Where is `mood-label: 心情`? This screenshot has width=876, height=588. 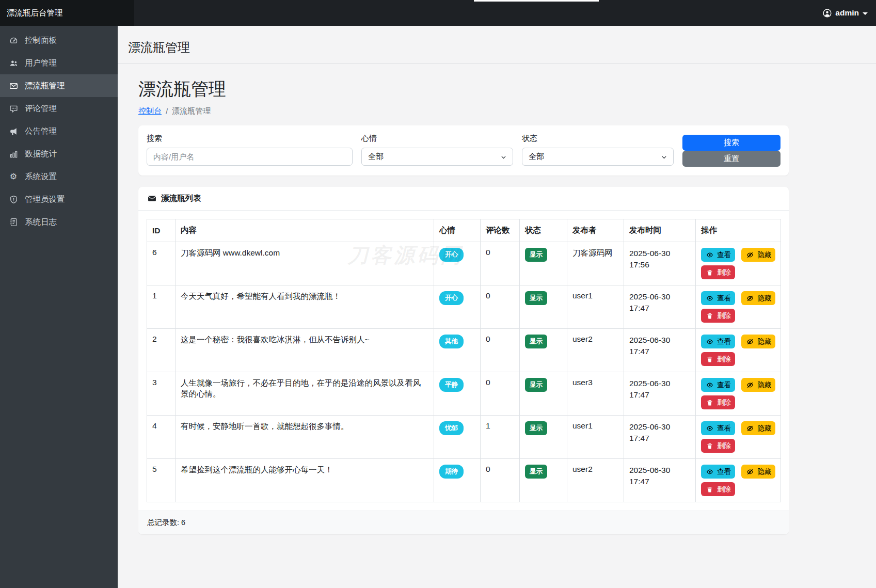 mood-label: 心情 is located at coordinates (437, 138).